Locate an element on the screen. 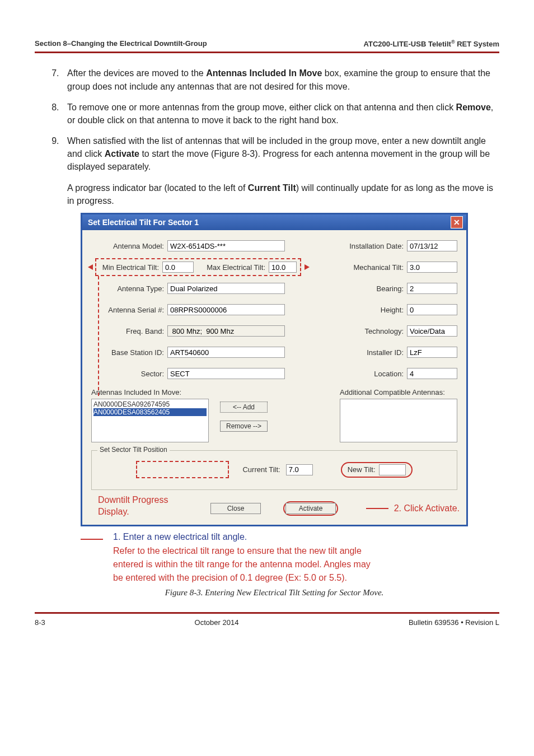 This screenshot has height=756, width=534. label-install-date: Installation Date: is located at coordinates (374, 246).